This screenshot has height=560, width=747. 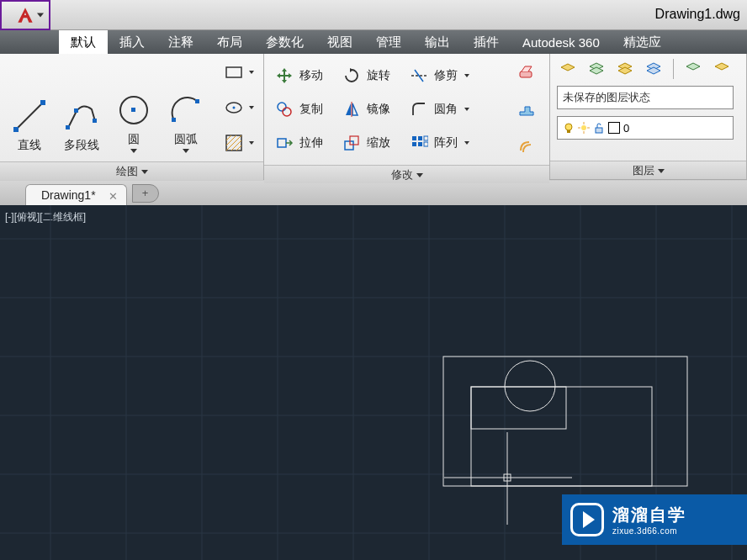 I want to click on cmd-scale: 缩放, so click(x=366, y=143).